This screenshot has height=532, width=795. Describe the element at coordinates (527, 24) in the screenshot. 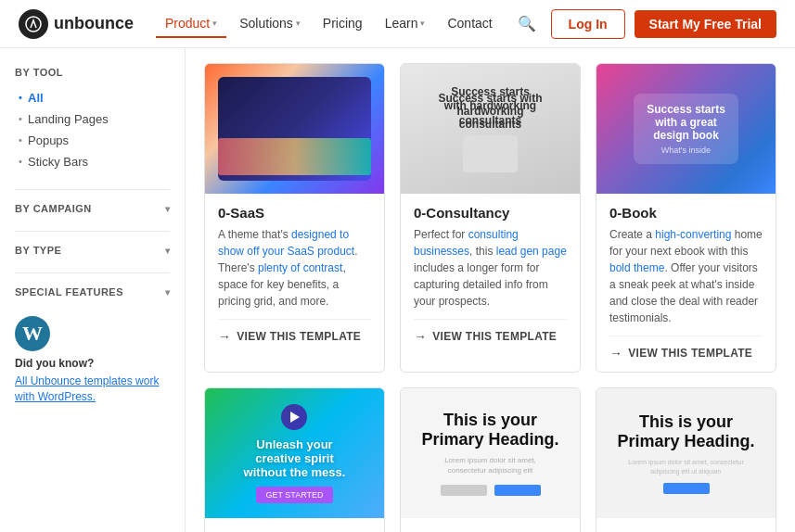

I see `search-icon: 🔍` at that location.